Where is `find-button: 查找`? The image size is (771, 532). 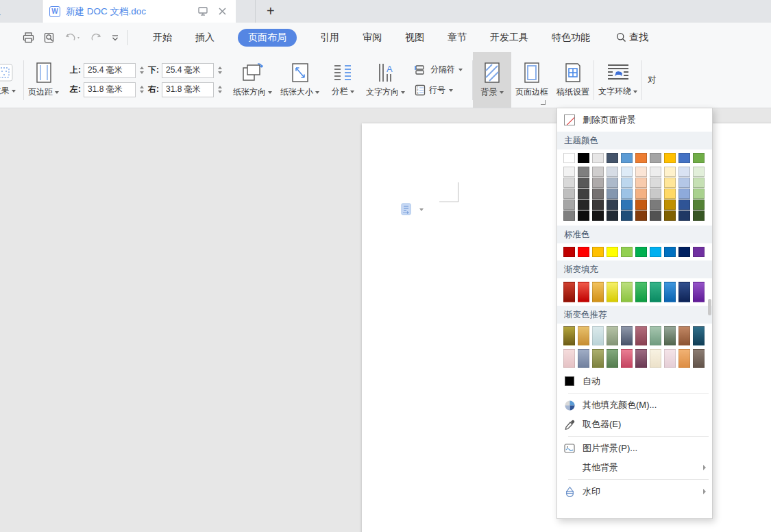
find-button: 查找 is located at coordinates (632, 38).